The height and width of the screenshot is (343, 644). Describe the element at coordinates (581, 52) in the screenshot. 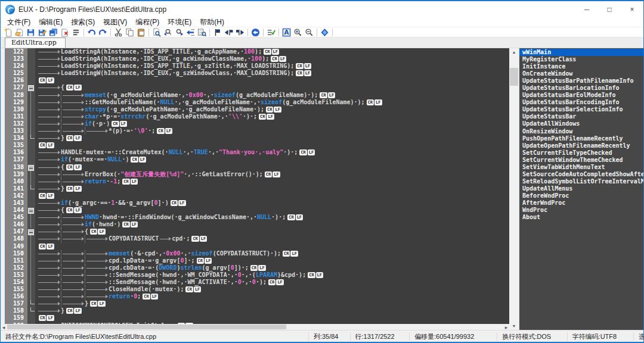

I see `symbol-item: wWinMain` at that location.